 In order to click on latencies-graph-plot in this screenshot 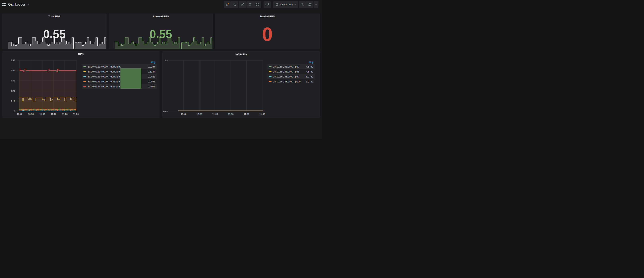, I will do `click(216, 86)`.